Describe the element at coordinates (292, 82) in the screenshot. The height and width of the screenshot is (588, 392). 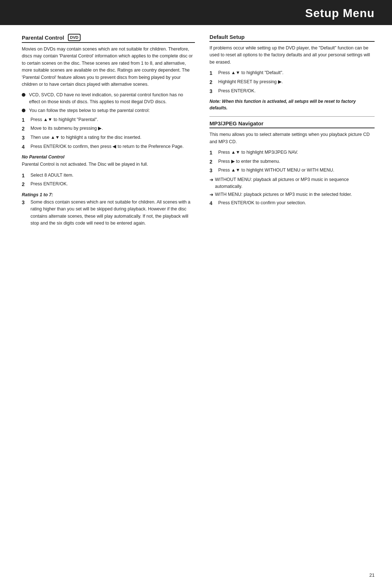
I see `list-item: 2Highlight RESET by pressing ▶.` at that location.